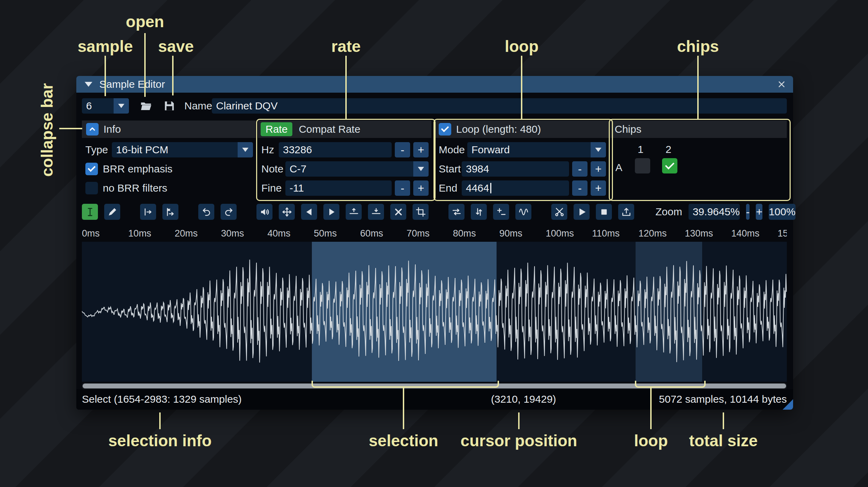 The width and height of the screenshot is (868, 487). I want to click on delete-button, so click(398, 212).